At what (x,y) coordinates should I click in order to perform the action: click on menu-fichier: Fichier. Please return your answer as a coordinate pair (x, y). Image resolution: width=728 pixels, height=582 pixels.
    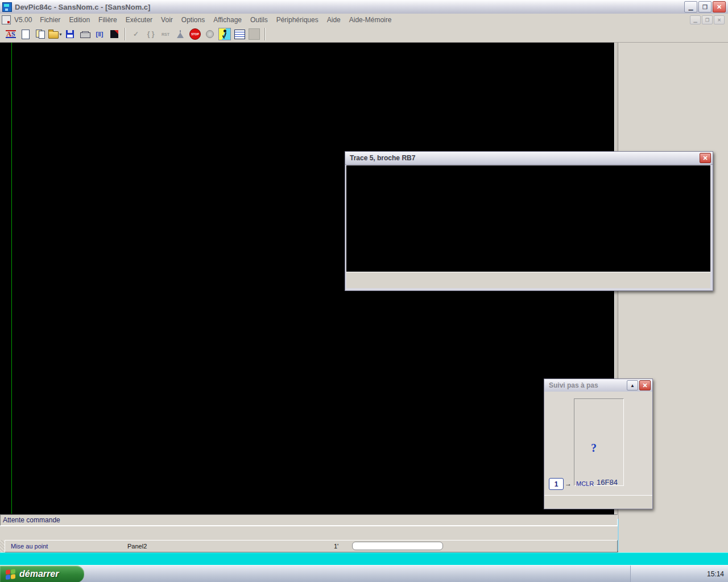
    Looking at the image, I should click on (50, 20).